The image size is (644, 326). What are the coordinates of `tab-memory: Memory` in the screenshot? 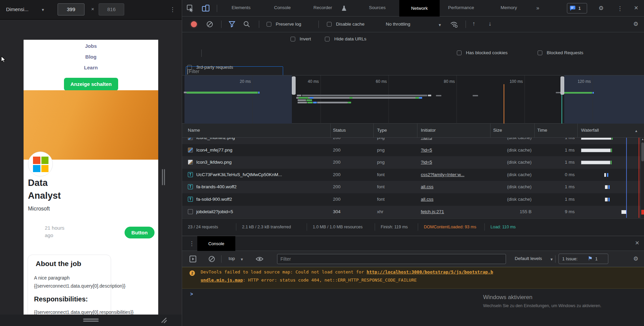 It's located at (509, 7).